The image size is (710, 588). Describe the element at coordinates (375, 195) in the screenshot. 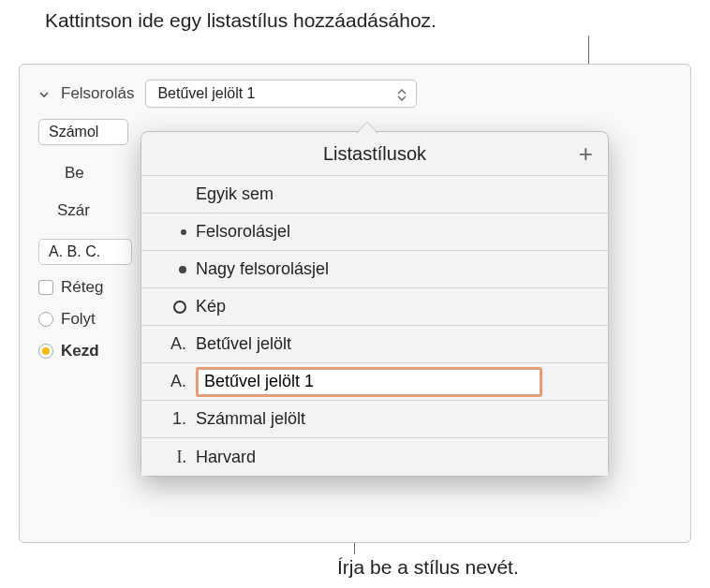

I see `list-item-none: Egyik sem` at that location.